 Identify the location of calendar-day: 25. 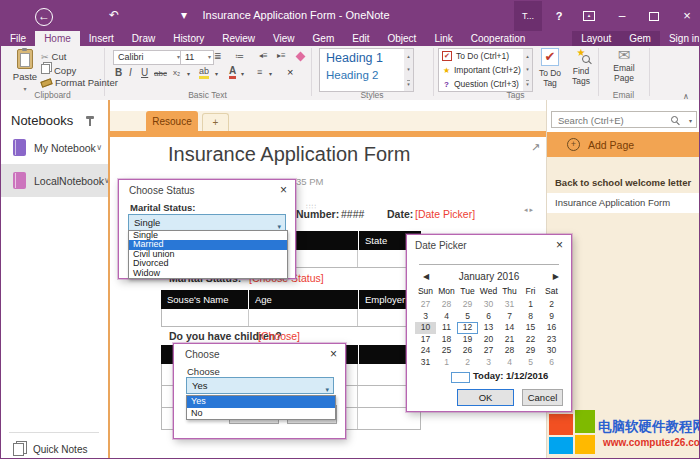
(446, 351).